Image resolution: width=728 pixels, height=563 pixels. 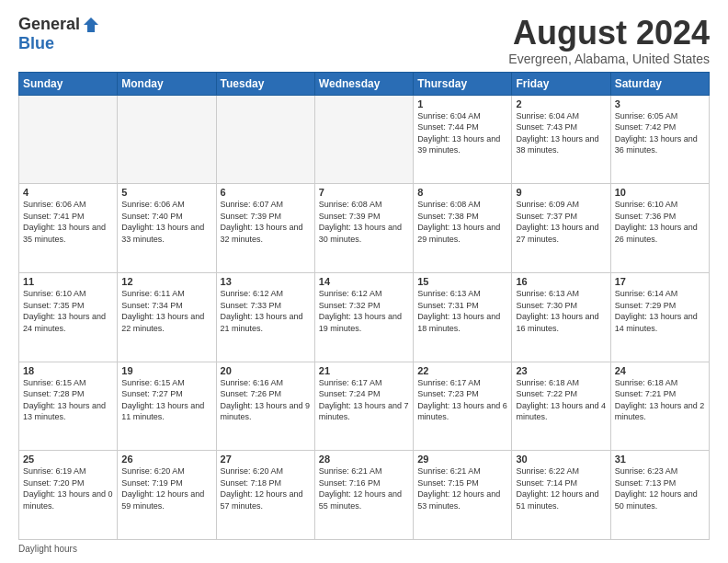 What do you see at coordinates (364, 459) in the screenshot?
I see `day-number: 28` at bounding box center [364, 459].